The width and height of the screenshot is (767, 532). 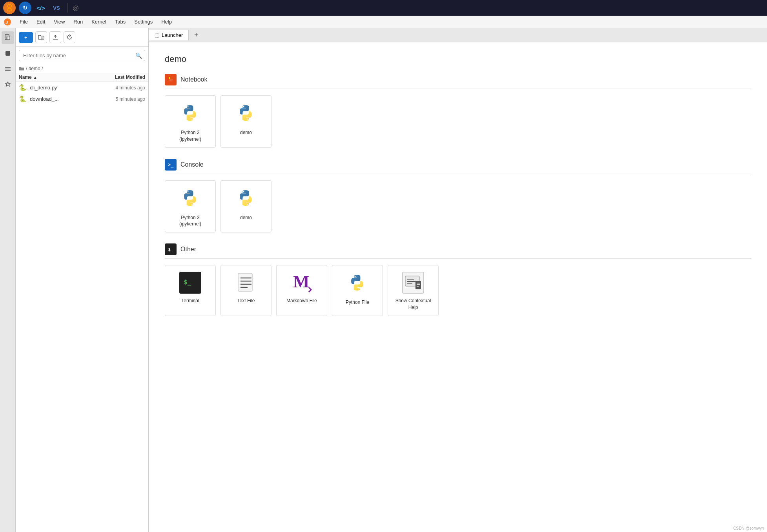 What do you see at coordinates (25, 8) in the screenshot?
I see `refresh-icon: ↻` at bounding box center [25, 8].